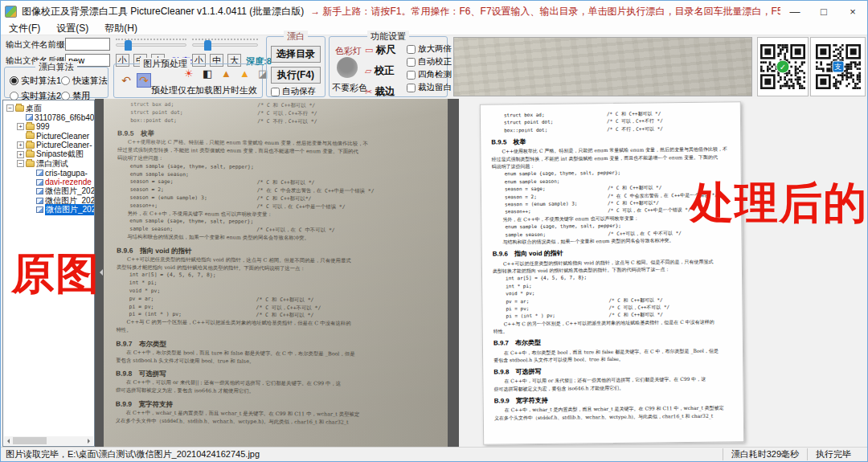 The height and width of the screenshot is (462, 868). I want to click on levels-icon: ▲, so click(227, 74).